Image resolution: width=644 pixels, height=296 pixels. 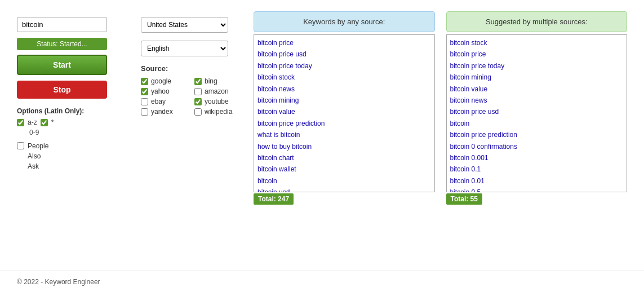 What do you see at coordinates (62, 65) in the screenshot?
I see `start-button: Start` at bounding box center [62, 65].